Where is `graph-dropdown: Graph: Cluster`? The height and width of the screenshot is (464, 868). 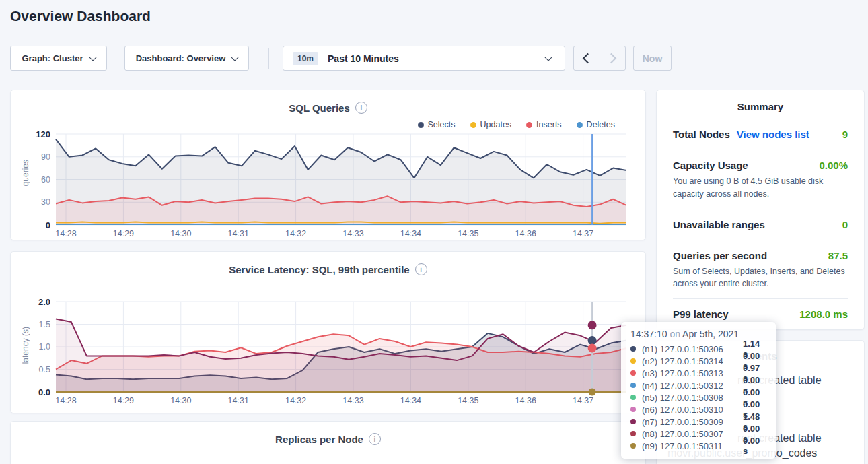
graph-dropdown: Graph: Cluster is located at coordinates (59, 58).